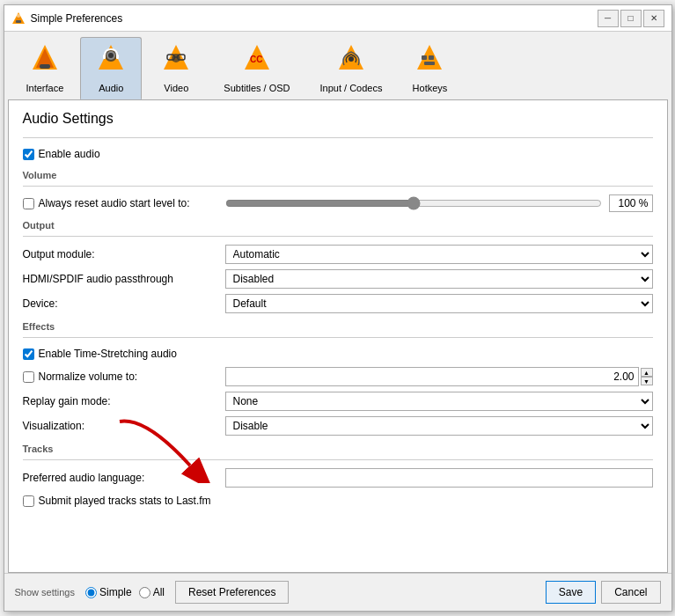 The width and height of the screenshot is (675, 616). Describe the element at coordinates (276, 592) in the screenshot. I see `footer-left: Show settings Simple All Reset Preferenc…` at that location.